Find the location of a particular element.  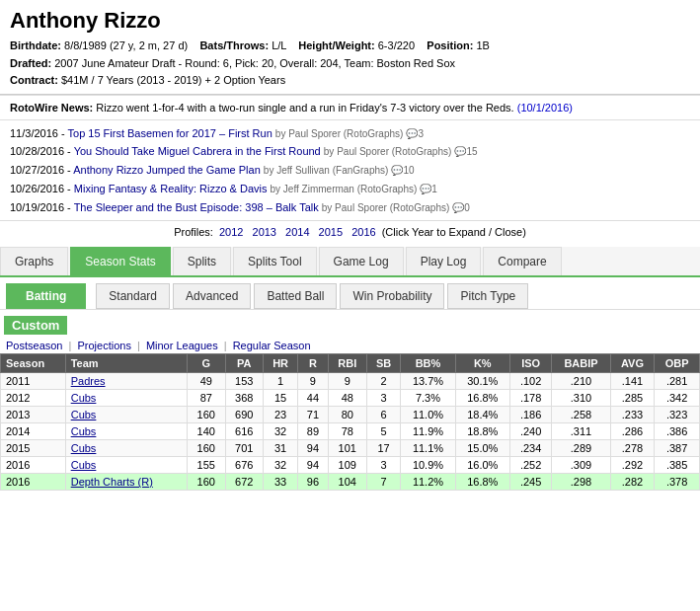

col-k: K% is located at coordinates (482, 363).